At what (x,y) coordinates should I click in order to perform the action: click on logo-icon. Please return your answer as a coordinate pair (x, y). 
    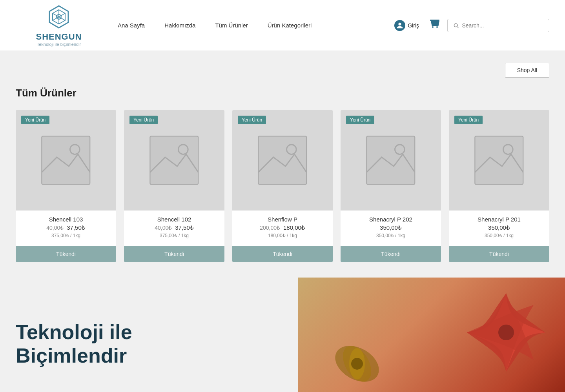
    Looking at the image, I should click on (59, 17).